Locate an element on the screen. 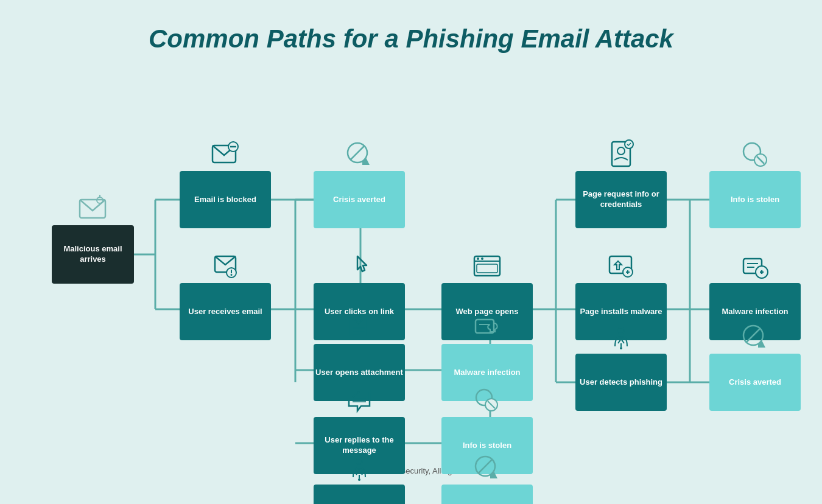 The height and width of the screenshot is (504, 822). malware-infection-center-icon is located at coordinates (487, 327).